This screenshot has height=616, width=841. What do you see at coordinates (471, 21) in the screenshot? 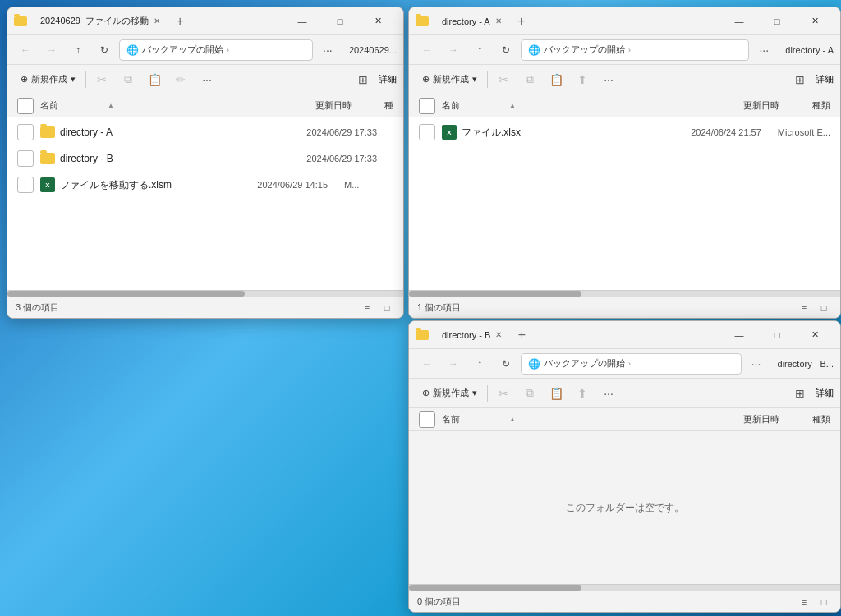
I see `tab-dir-a: directory - A ✕` at bounding box center [471, 21].